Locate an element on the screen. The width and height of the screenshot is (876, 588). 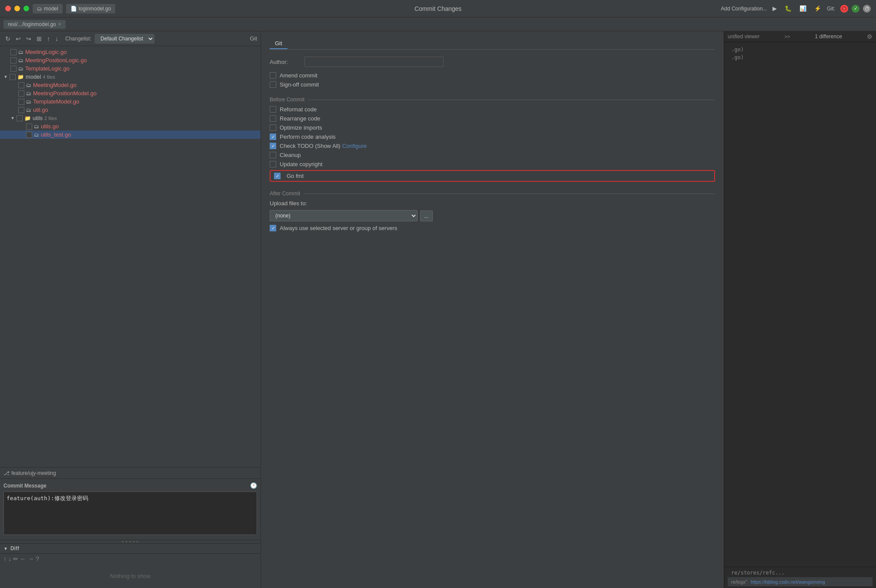
author-input is located at coordinates (374, 62).